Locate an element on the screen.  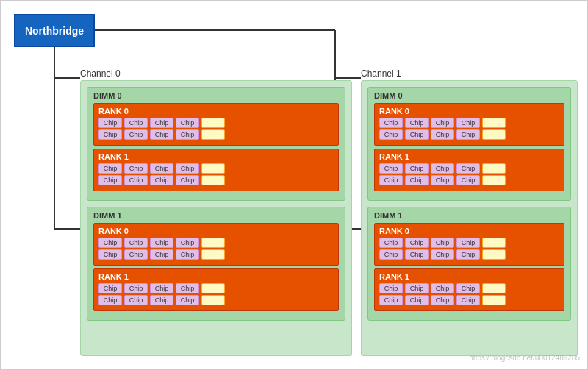
channel0-dimm0-rank1-label: RANK 1 is located at coordinates (216, 157).